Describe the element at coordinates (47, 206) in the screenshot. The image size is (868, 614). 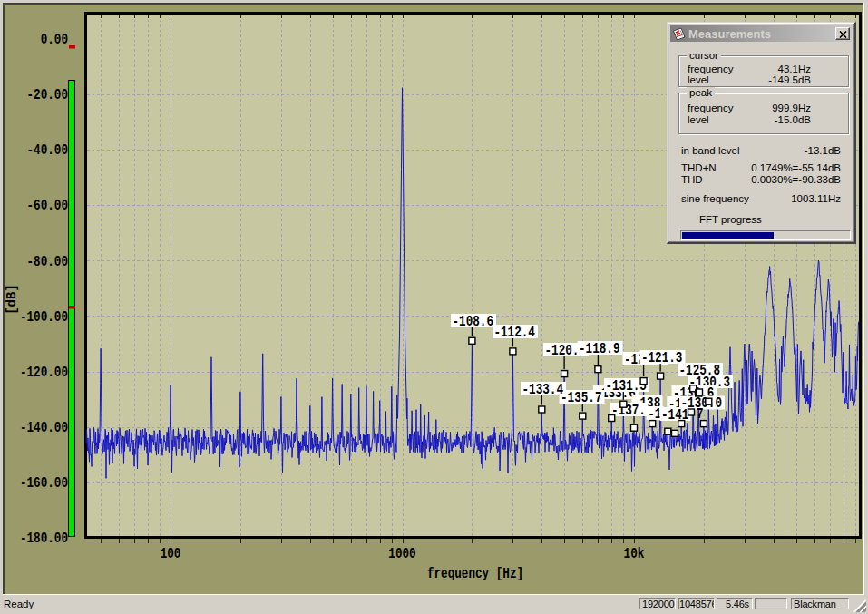
I see `svg-text: -60.00` at that location.